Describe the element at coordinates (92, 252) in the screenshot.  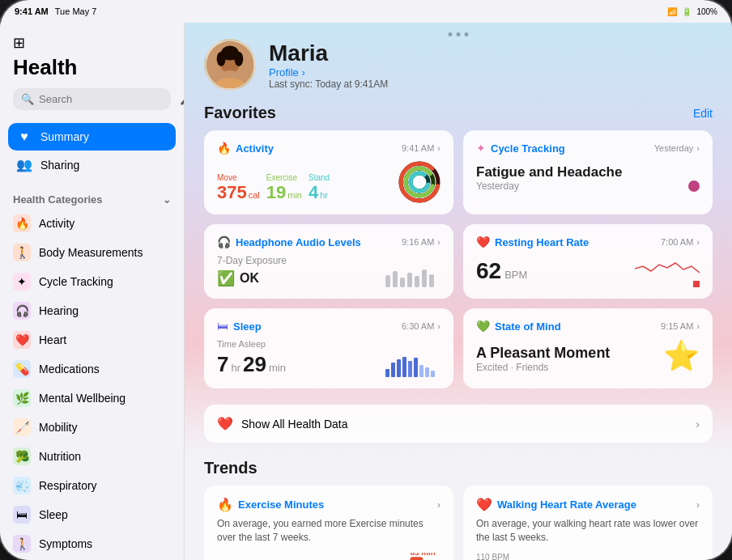
I see `sidebar-item-body-measurements: 🚶 Body Measurements` at that location.